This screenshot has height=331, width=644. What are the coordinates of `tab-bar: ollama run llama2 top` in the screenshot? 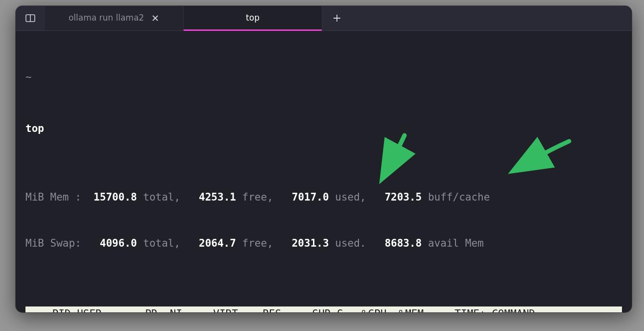 It's located at (324, 19).